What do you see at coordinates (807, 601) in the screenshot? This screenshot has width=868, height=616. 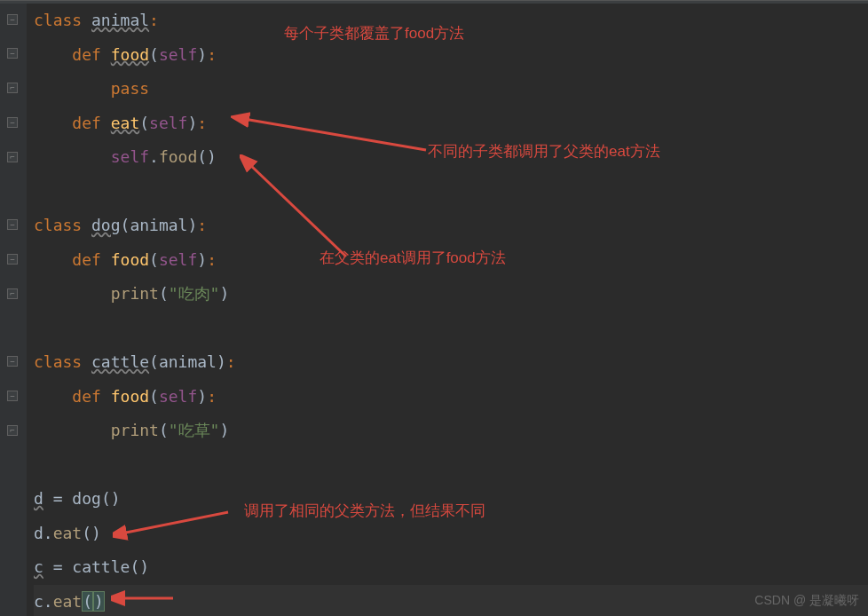 I see `watermark: CSDN @ 是凝曦呀` at bounding box center [807, 601].